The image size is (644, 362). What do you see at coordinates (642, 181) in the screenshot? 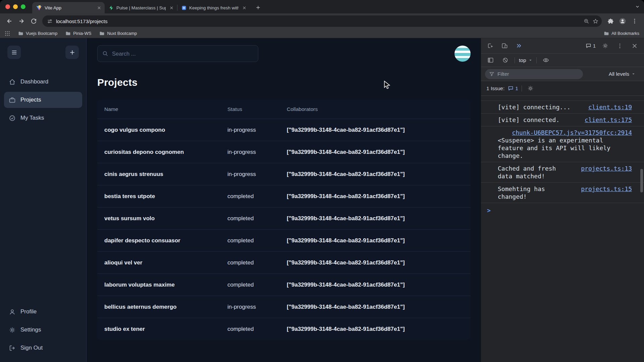
I see `console-scrollbar-thumb` at bounding box center [642, 181].